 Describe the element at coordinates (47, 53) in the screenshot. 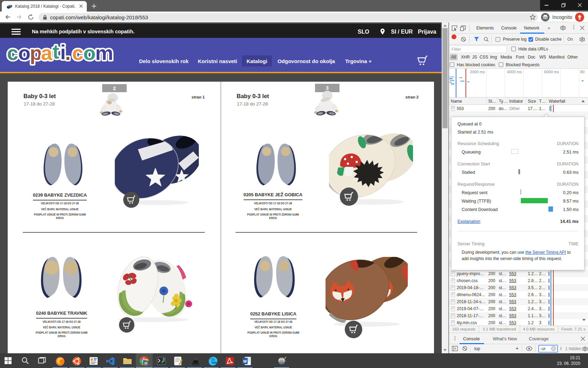

I see `svg-text: a` at that location.